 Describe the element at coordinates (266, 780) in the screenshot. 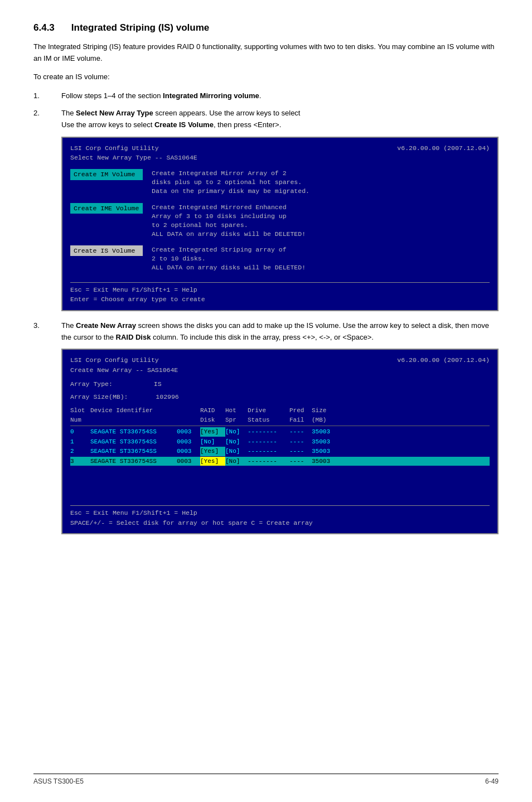

I see `page-footer: ASUS TS300-E5 6-49` at that location.